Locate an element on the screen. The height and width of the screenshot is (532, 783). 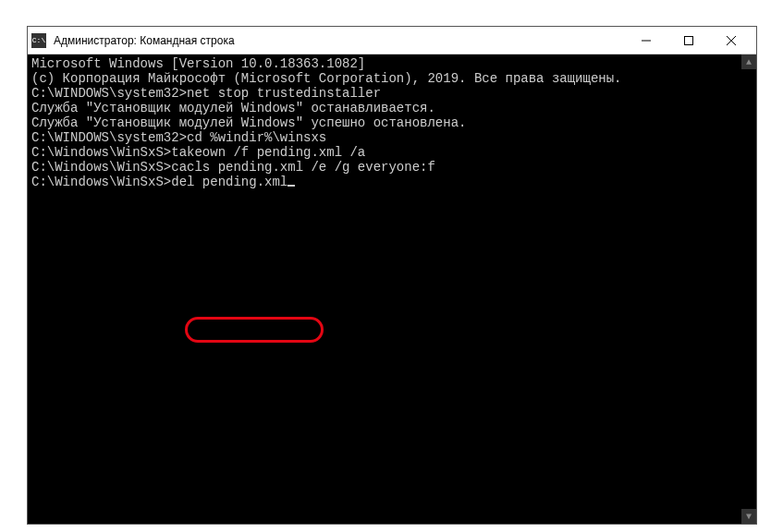
cursor is located at coordinates (291, 186).